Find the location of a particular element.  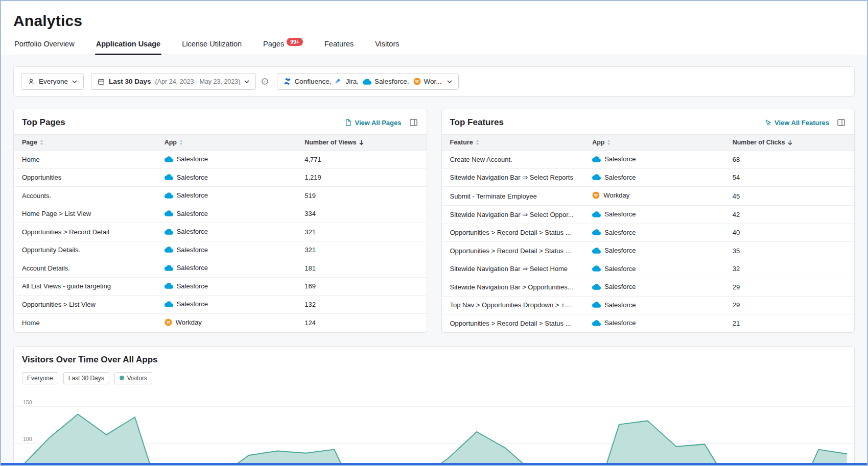

segment-filter-dropdown: Everyone is located at coordinates (52, 82).